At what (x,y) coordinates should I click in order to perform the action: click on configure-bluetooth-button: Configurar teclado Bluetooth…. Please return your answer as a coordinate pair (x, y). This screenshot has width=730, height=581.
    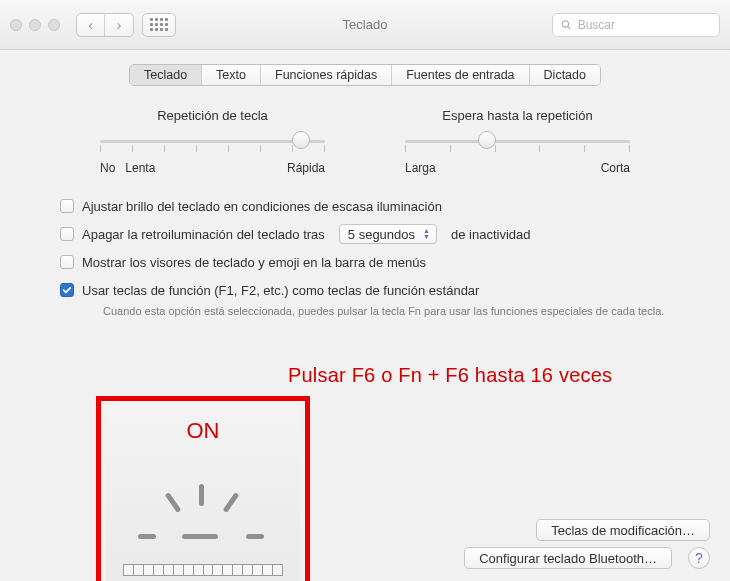
    Looking at the image, I should click on (568, 558).